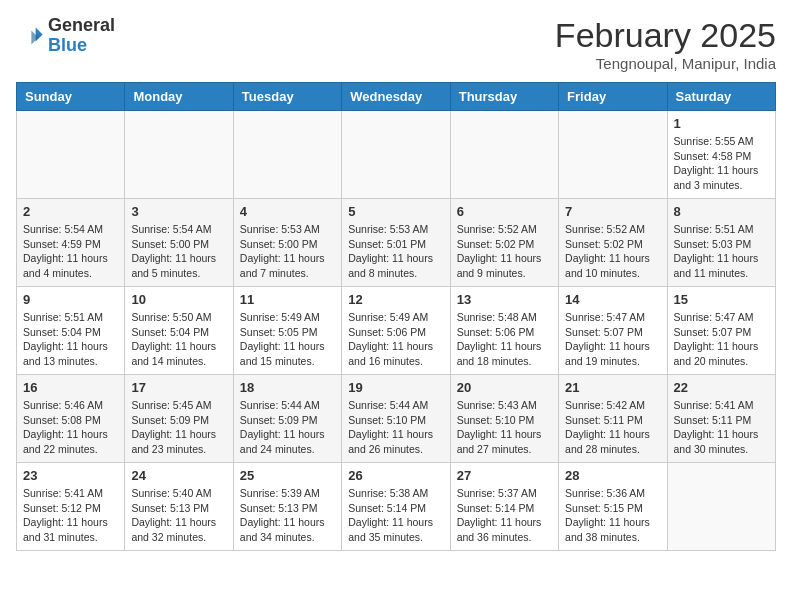 This screenshot has width=792, height=612. Describe the element at coordinates (612, 476) in the screenshot. I see `day-number: 28` at that location.